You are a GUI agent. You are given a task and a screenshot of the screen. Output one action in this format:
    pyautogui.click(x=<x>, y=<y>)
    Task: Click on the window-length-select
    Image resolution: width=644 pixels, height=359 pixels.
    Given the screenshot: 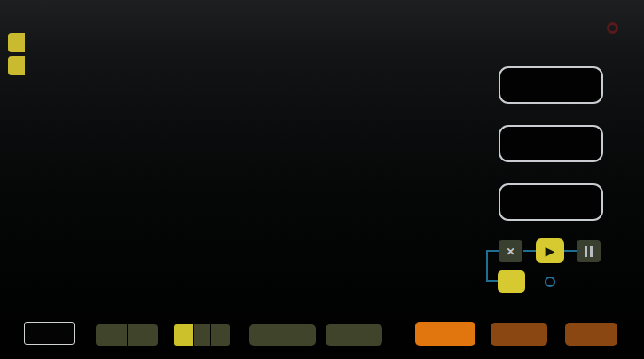 What is the action you would take?
    pyautogui.click(x=50, y=333)
    